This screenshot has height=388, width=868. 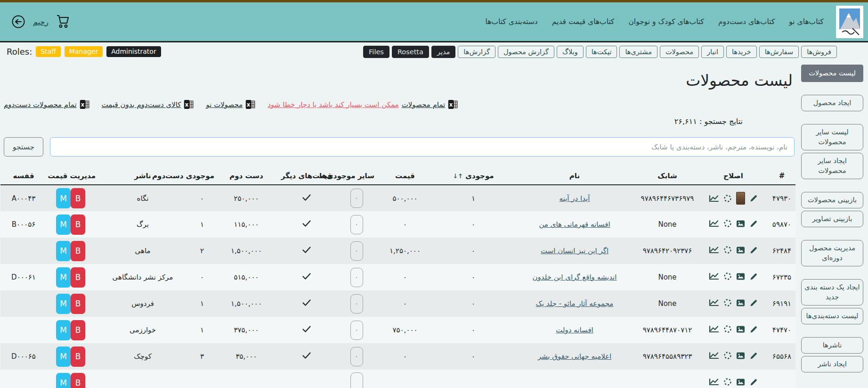 What do you see at coordinates (575, 198) in the screenshot?
I see `product-name-link: آیدا در آینه` at bounding box center [575, 198].